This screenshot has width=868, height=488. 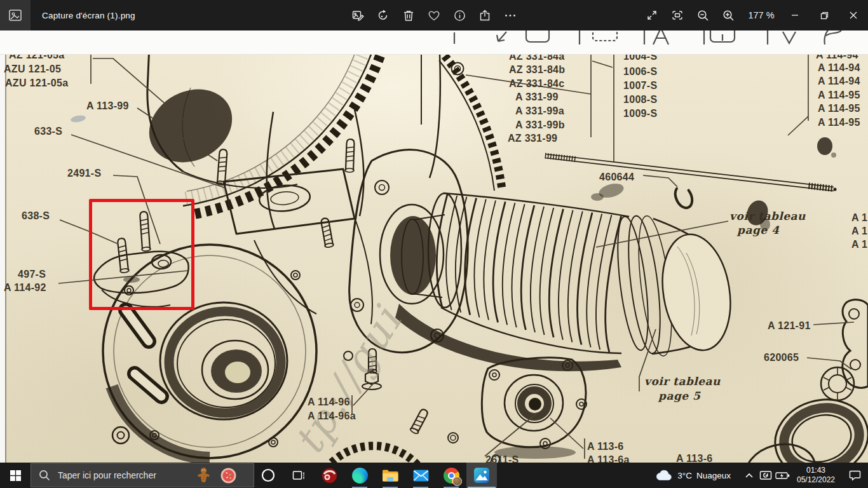 I want to click on taskbar-search, so click(x=142, y=475).